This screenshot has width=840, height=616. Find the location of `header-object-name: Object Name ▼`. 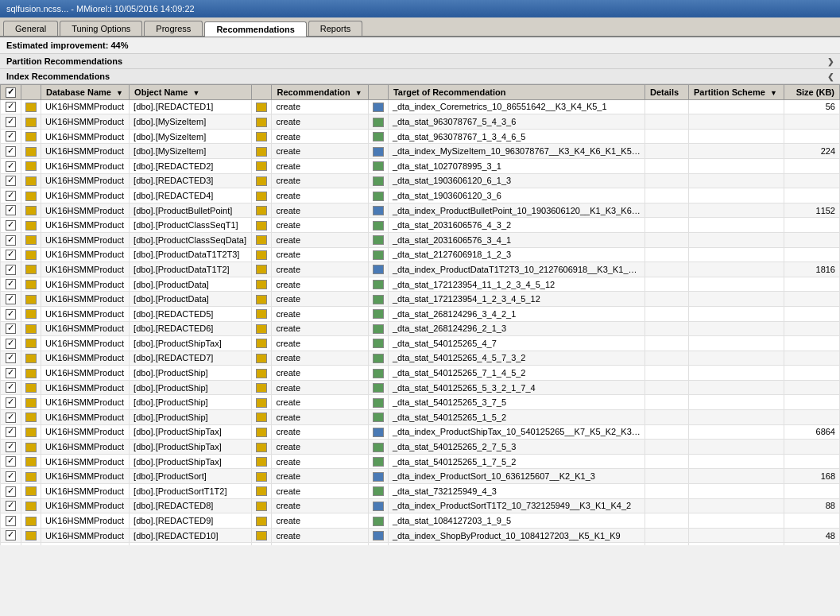

header-object-name: Object Name ▼ is located at coordinates (191, 92).